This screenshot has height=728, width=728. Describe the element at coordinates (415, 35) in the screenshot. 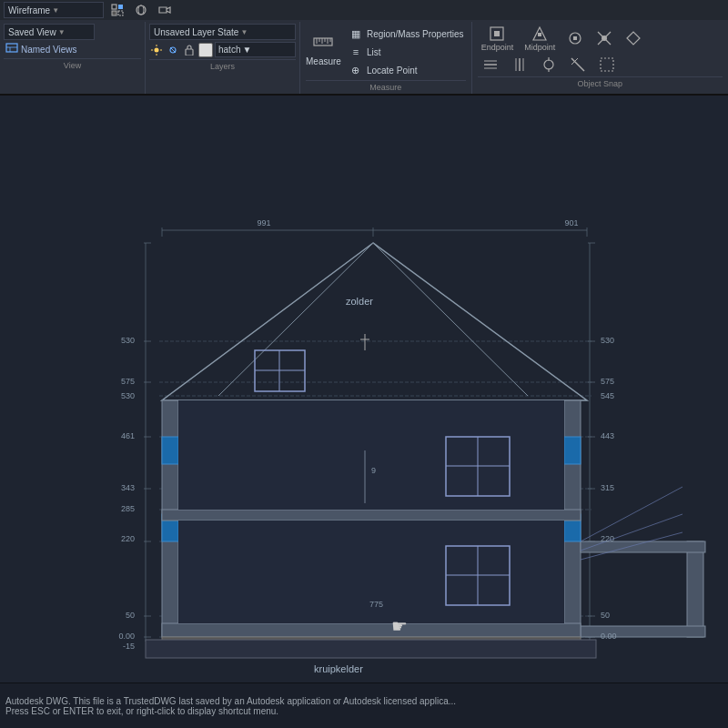

I see `region-label: Region/Mass Properties` at that location.